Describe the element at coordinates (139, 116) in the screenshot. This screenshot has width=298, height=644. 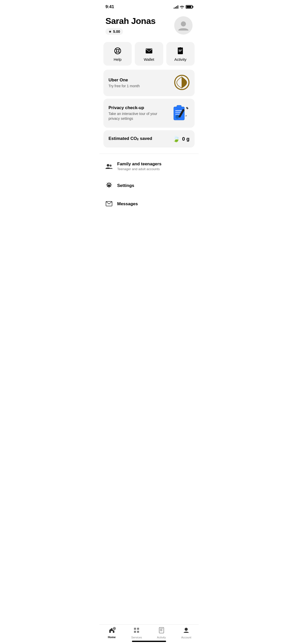
I see `privacy-subtitle: Take an interactive tour of your privacy…` at that location.